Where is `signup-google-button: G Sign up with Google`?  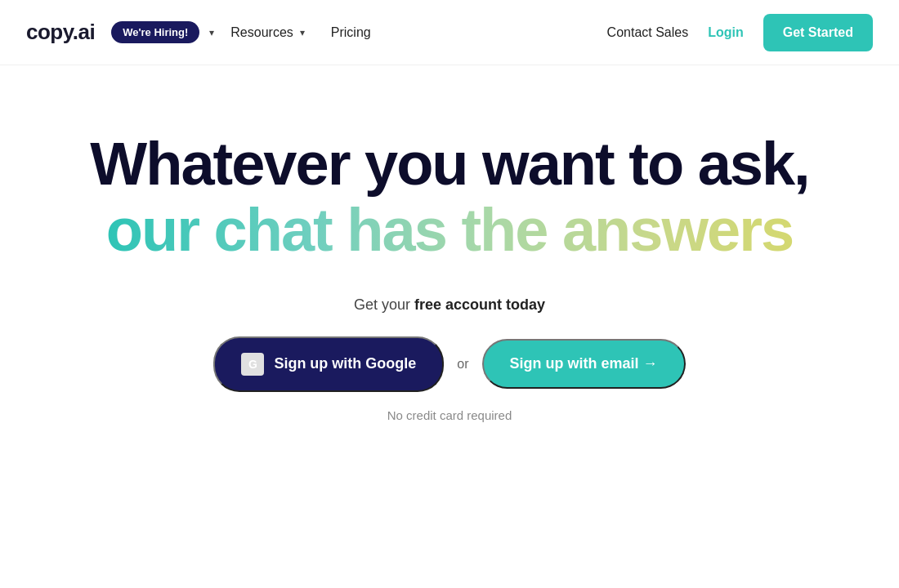 signup-google-button: G Sign up with Google is located at coordinates (329, 364).